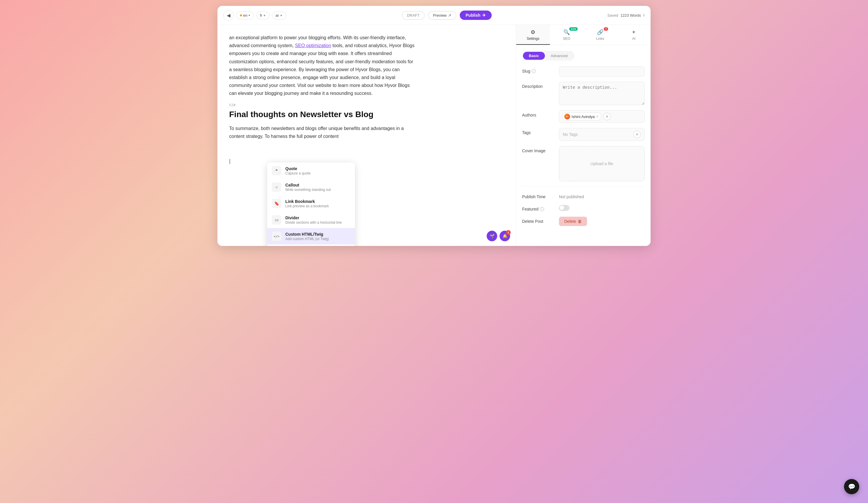 The width and height of the screenshot is (868, 503). What do you see at coordinates (323, 132) in the screenshot?
I see `editor-paragraph-2: To summarize, both newsletters and blogs…` at bounding box center [323, 132].